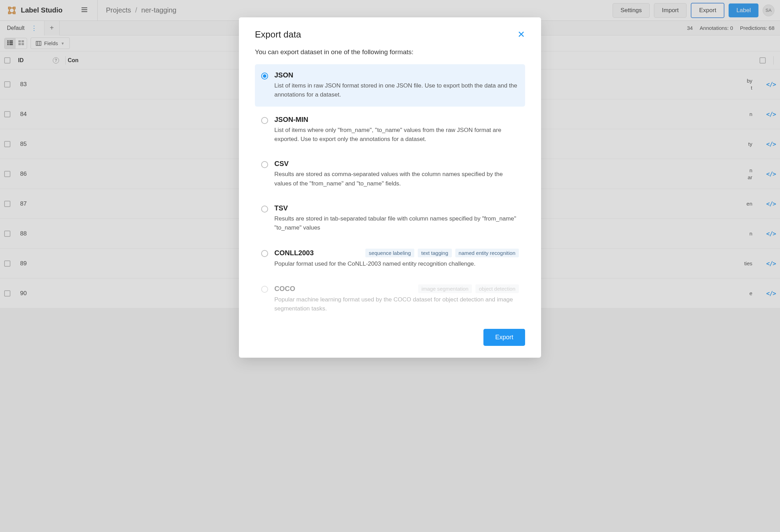 The height and width of the screenshot is (532, 780). Describe the element at coordinates (294, 253) in the screenshot. I see `format-title: CONLL2003` at that location.